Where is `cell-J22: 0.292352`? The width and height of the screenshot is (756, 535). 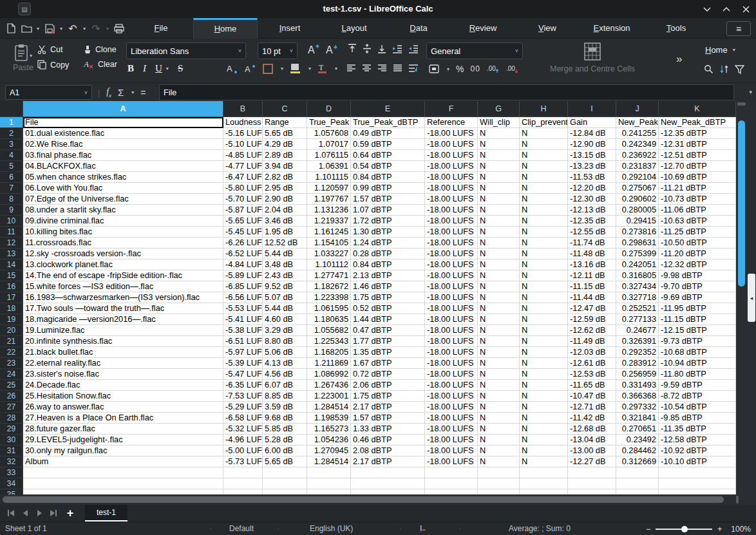
cell-J22: 0.292352 is located at coordinates (638, 353).